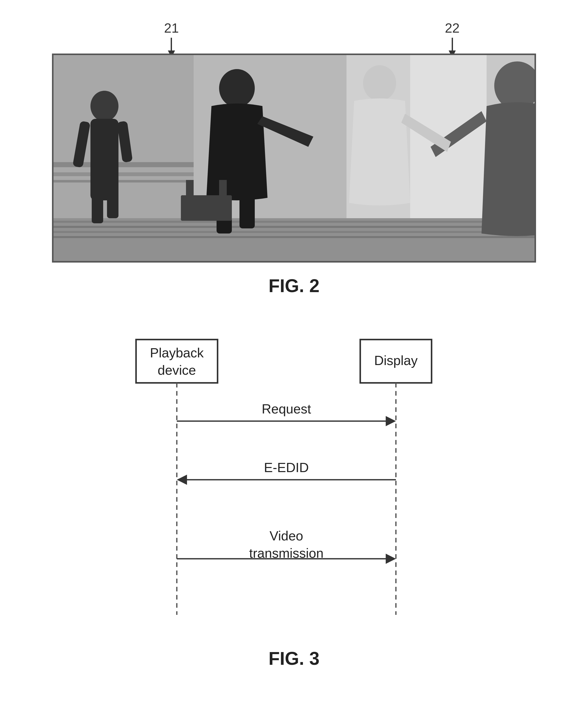 This screenshot has height=701, width=588. I want to click on svg-text: Request, so click(286, 409).